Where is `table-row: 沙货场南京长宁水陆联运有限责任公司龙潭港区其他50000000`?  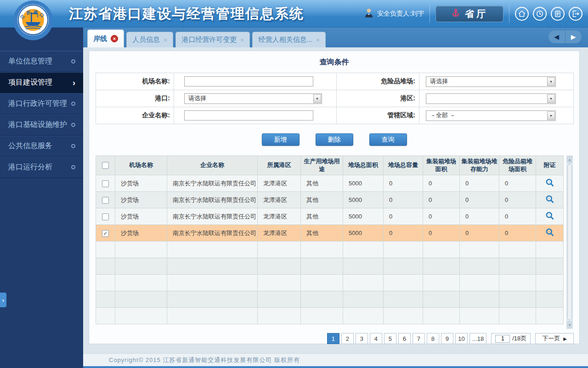
table-row: 沙货场南京长宁水陆联运有限责任公司龙潭港区其他50000000 is located at coordinates (330, 184).